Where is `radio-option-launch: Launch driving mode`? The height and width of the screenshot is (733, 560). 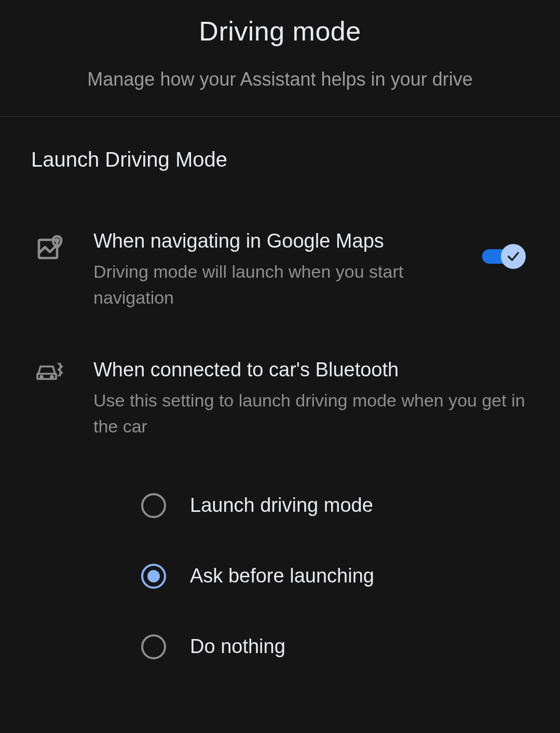
radio-option-launch: Launch driving mode is located at coordinates (335, 506).